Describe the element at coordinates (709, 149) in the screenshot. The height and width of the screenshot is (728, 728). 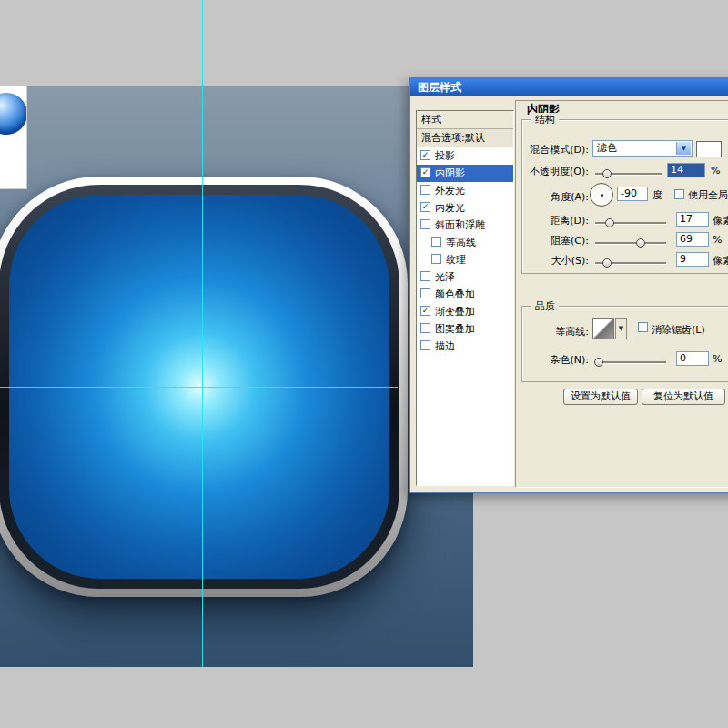
I see `shadow-color-swatch` at that location.